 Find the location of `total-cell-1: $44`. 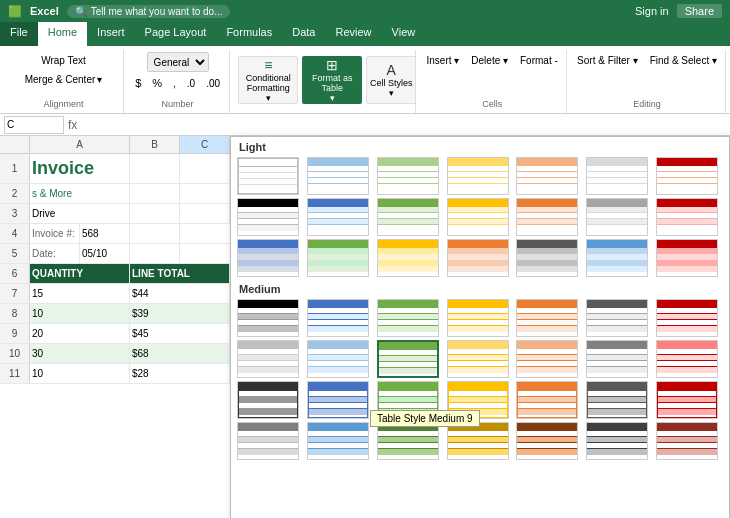

total-cell-1: $44 is located at coordinates (180, 294).